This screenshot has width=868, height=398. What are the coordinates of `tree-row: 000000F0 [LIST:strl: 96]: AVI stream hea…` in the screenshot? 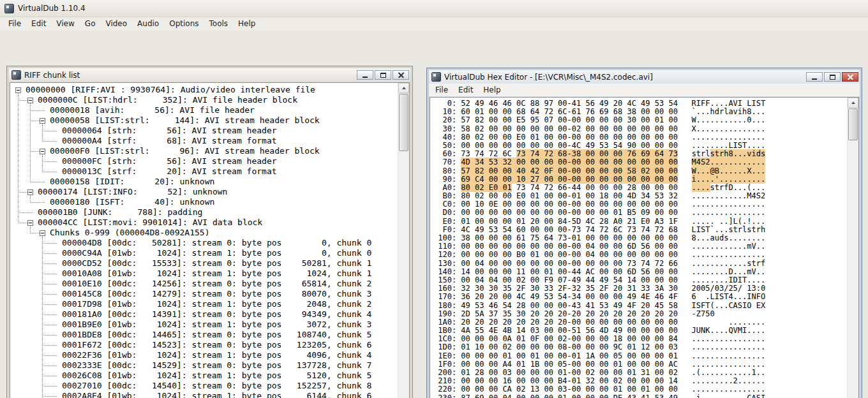 It's located at (204, 151).